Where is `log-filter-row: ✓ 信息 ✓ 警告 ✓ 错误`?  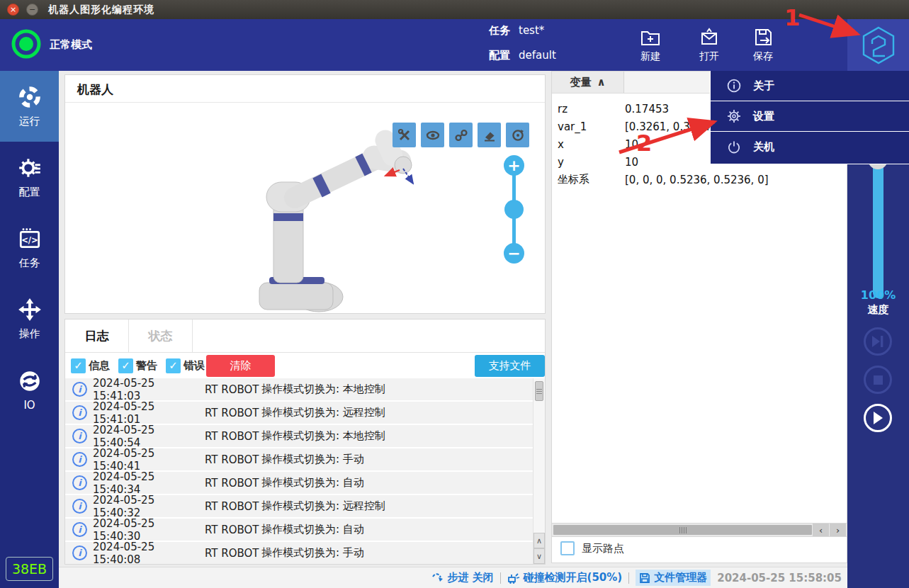 log-filter-row: ✓ 信息 ✓ 警告 ✓ 错误 is located at coordinates (305, 366).